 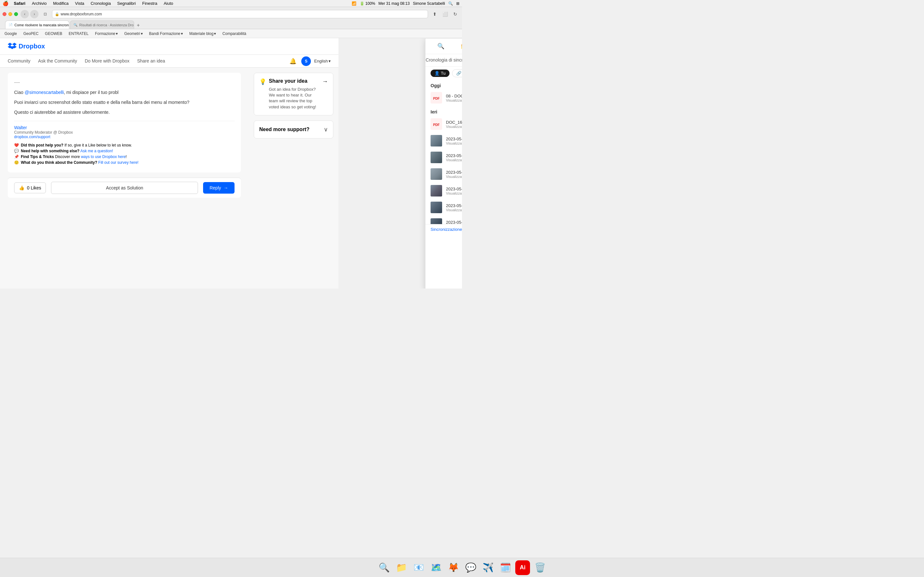 What do you see at coordinates (444, 157) in the screenshot?
I see `list-item: 2023-05-03 13.07.19.jpg Visualizzato 9 o…` at bounding box center [444, 157].